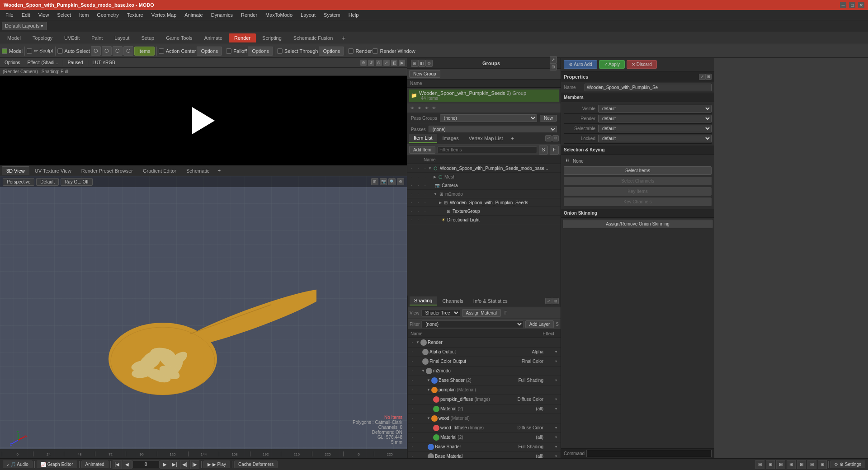 The height and width of the screenshot is (470, 868). I want to click on render-window-checkbox, so click(375, 51).